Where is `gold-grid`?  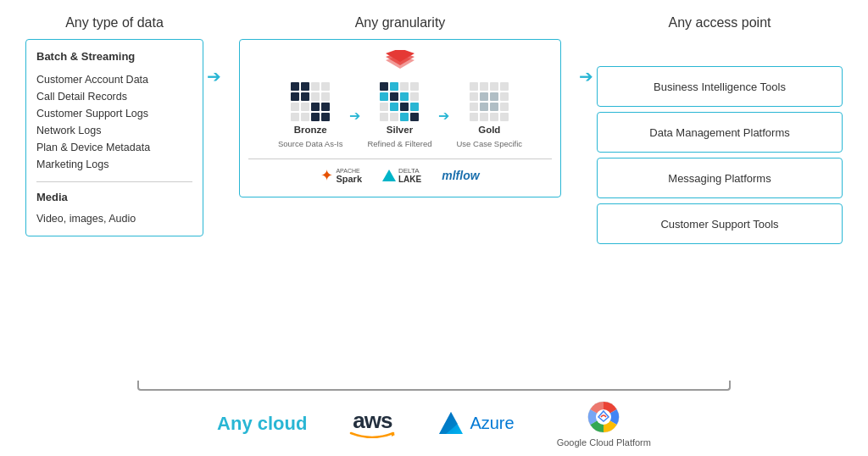
gold-grid is located at coordinates (489, 102).